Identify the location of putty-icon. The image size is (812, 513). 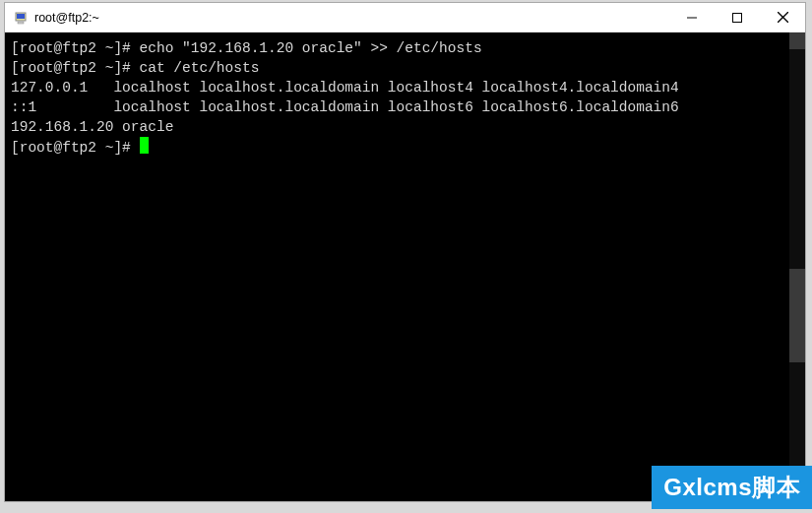
(21, 18).